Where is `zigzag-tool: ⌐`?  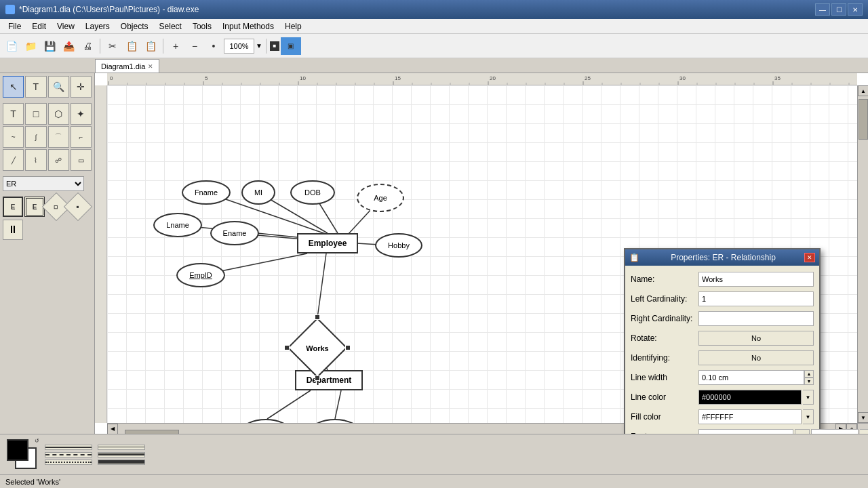 zigzag-tool: ⌐ is located at coordinates (81, 137).